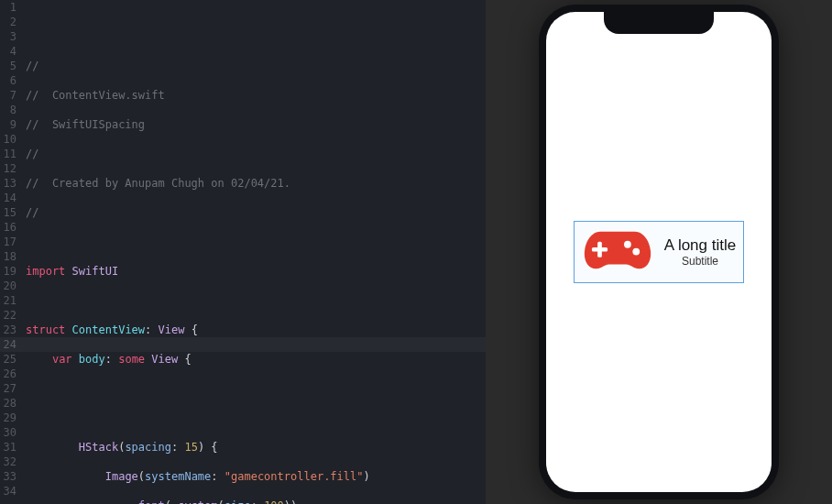  Describe the element at coordinates (62, 359) in the screenshot. I see `var-keyword: var` at that location.